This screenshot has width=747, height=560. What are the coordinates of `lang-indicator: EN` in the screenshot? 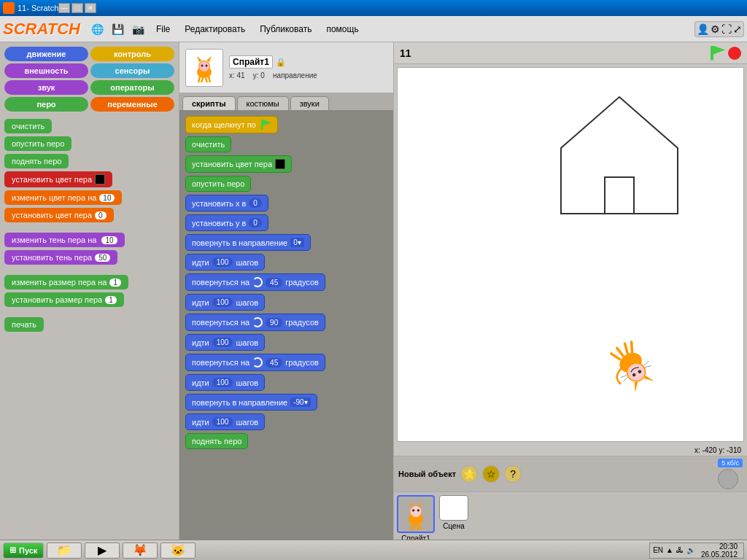 It's located at (658, 550).